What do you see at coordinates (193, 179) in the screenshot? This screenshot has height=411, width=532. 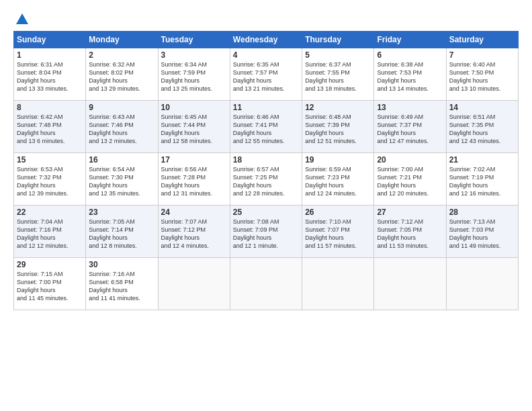 I see `table-row: 17Sunrise: 6:56 AMSunset: 7:28 PMDayligh…` at bounding box center [193, 179].